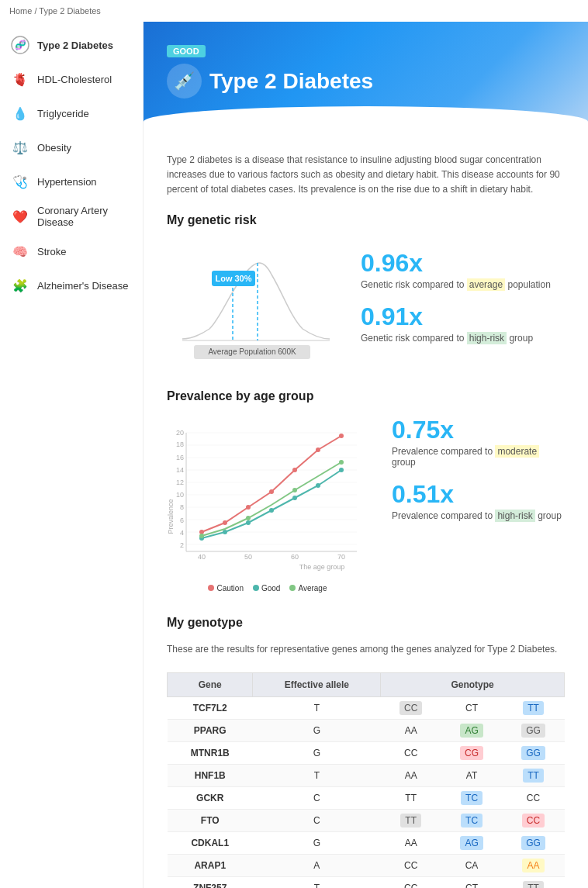  What do you see at coordinates (202, 557) in the screenshot?
I see `svg-text: 40` at bounding box center [202, 557].